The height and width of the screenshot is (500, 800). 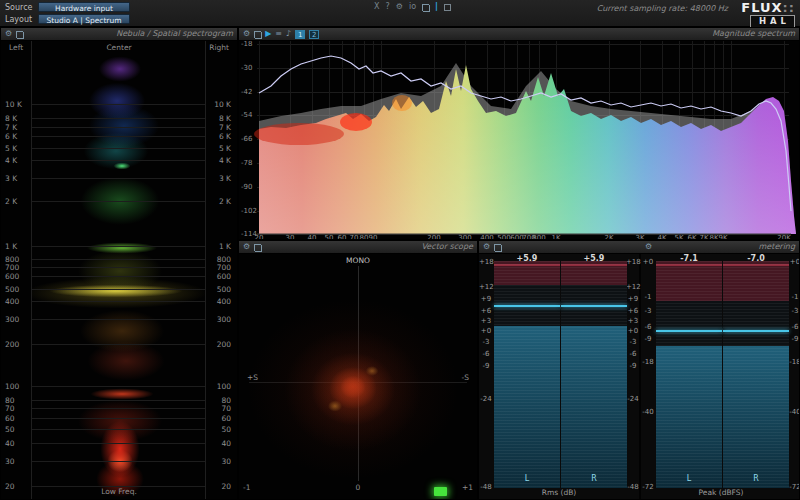 I want to click on plus-s-label: +S, so click(x=252, y=378).